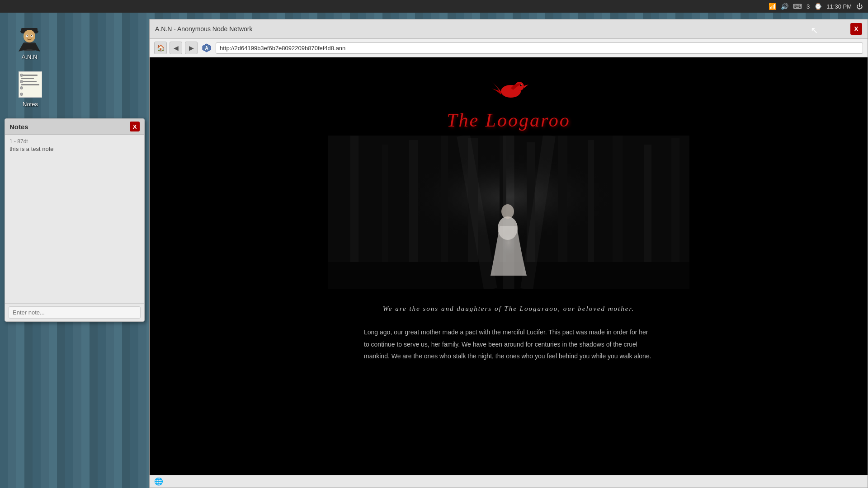 The width and height of the screenshot is (868, 488). Describe the element at coordinates (859, 6) in the screenshot. I see `power-icon: ⏻` at that location.